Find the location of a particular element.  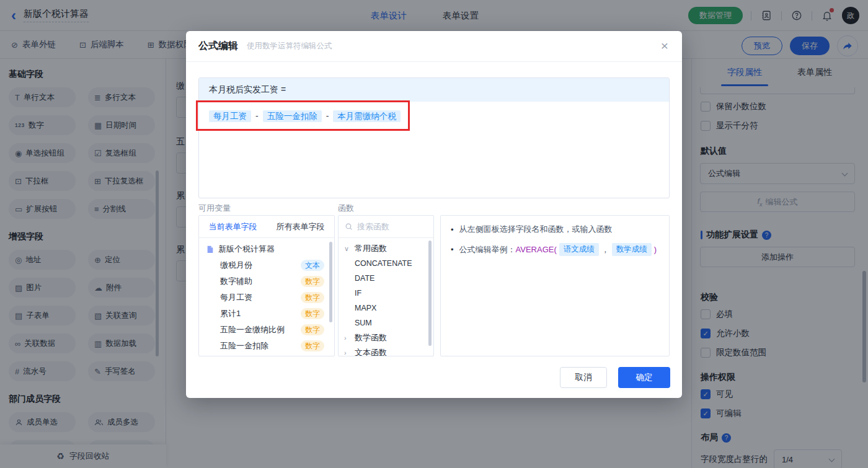

variables-tabs: 当前表单字段所有表单字段 is located at coordinates (267, 227).